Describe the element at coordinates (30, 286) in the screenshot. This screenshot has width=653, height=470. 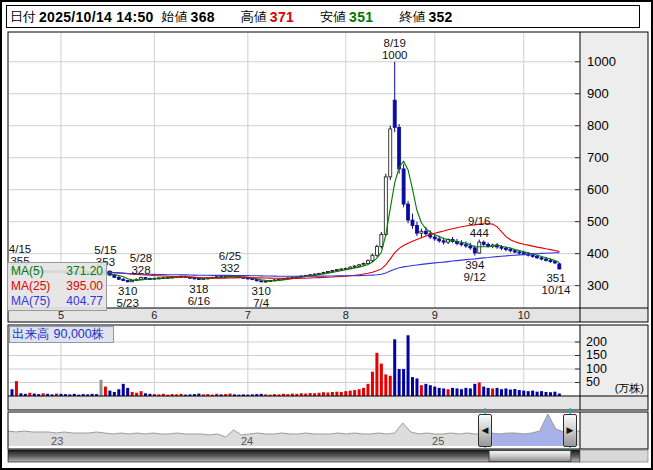
I see `ma25-label: MA(25)` at that location.